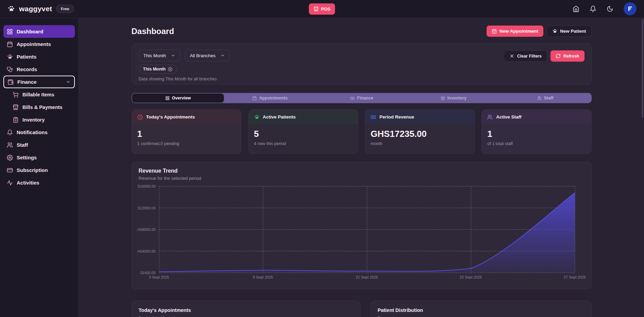  Describe the element at coordinates (39, 145) in the screenshot. I see `sidebar-item-staff: Staff` at that location.